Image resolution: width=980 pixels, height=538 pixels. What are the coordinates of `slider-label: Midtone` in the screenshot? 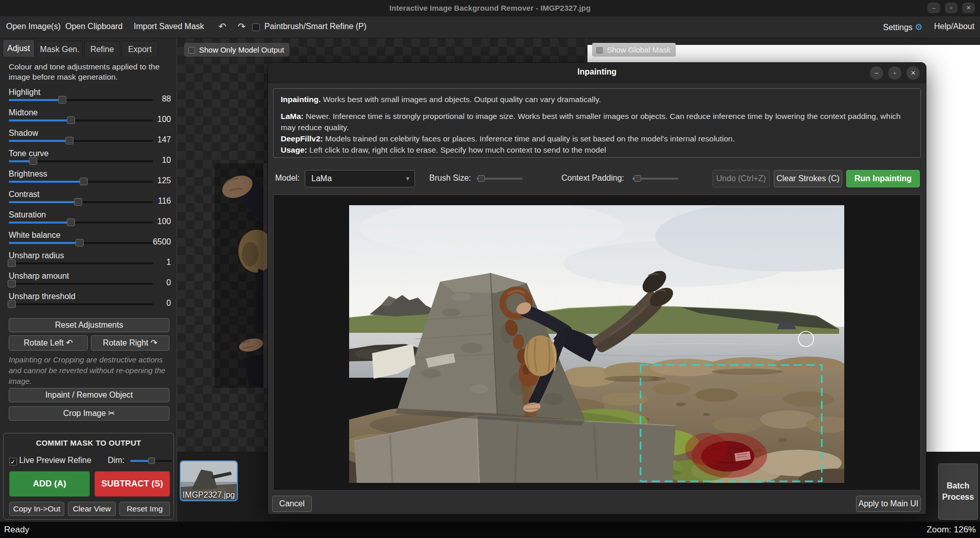 It's located at (23, 113).